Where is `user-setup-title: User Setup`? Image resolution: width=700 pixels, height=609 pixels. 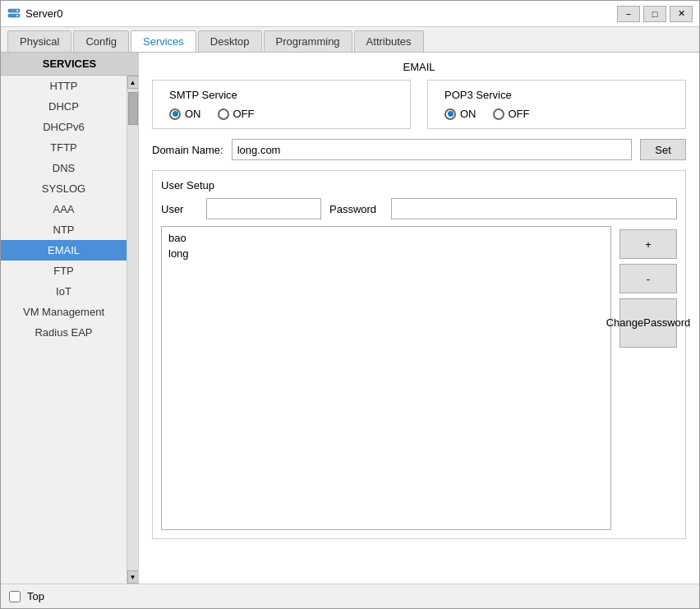 user-setup-title: User Setup is located at coordinates (419, 186).